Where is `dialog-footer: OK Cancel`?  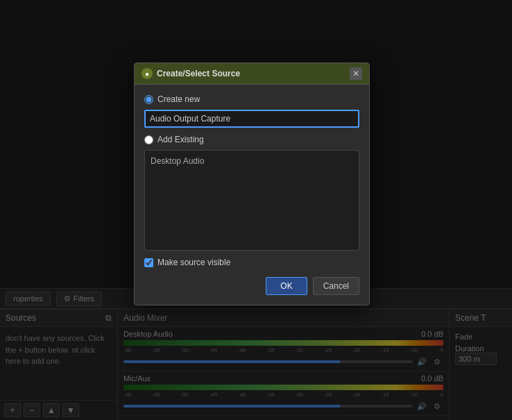 dialog-footer: OK Cancel is located at coordinates (252, 286).